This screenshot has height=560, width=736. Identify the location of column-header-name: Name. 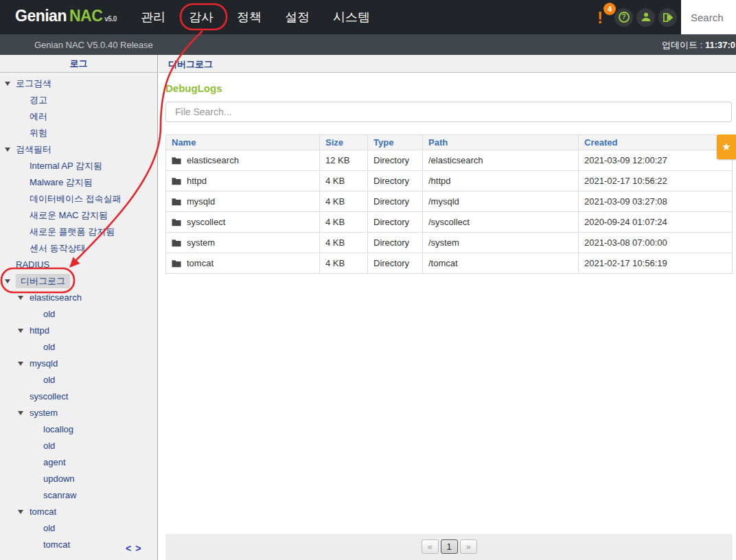
(243, 143).